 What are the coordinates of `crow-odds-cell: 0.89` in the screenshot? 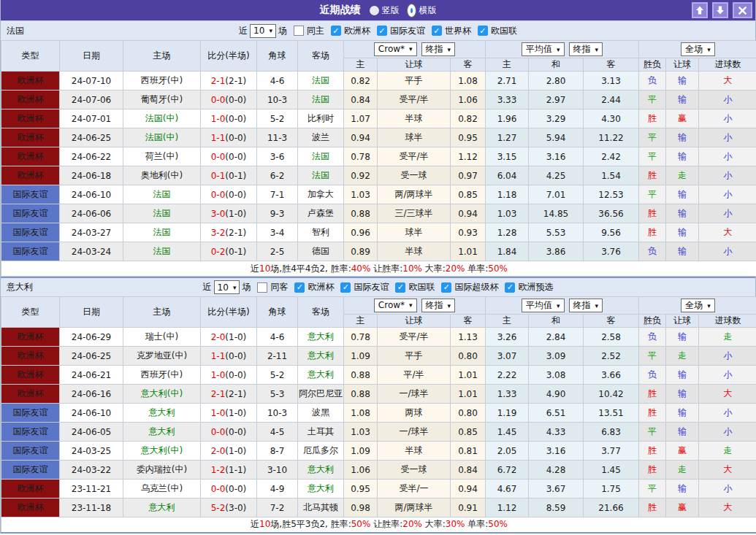 It's located at (361, 252).